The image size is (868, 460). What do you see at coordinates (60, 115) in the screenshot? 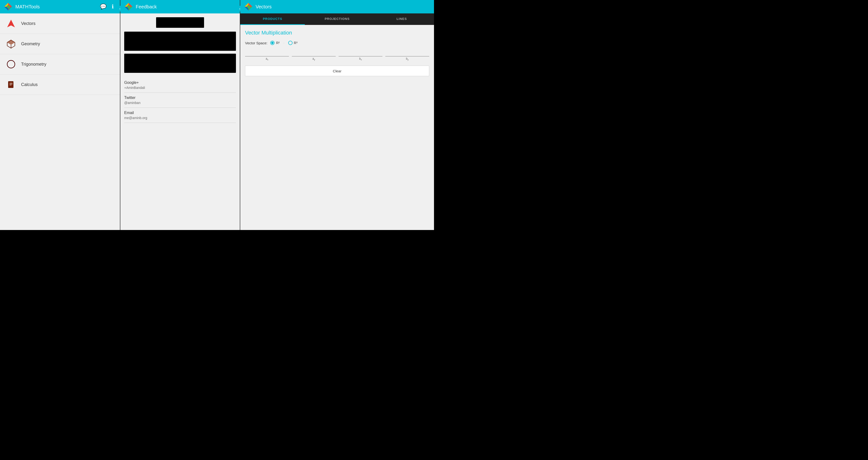
I see `panel-mathtools: MATHTools 💬 ℹ Vectors Geo` at bounding box center [60, 115].